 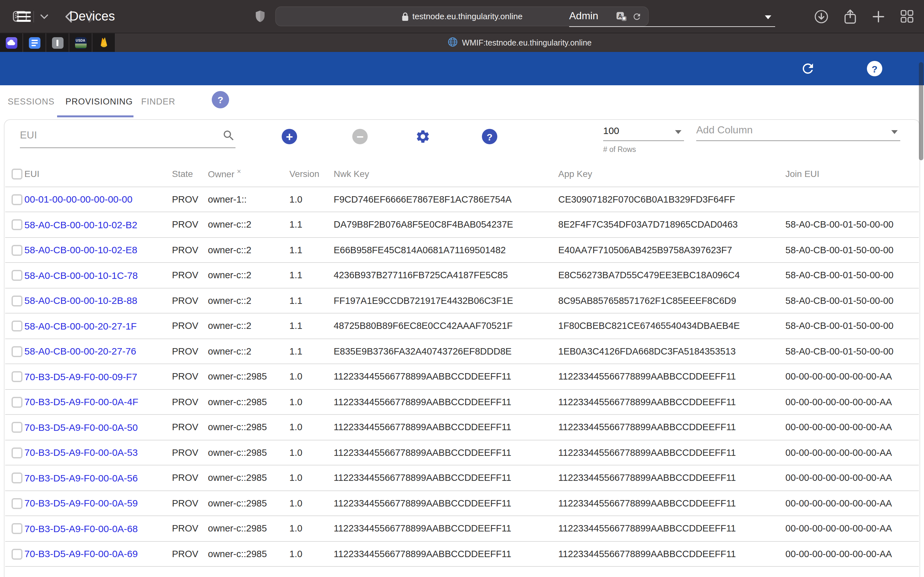 I want to click on add-device-button: +, so click(x=289, y=137).